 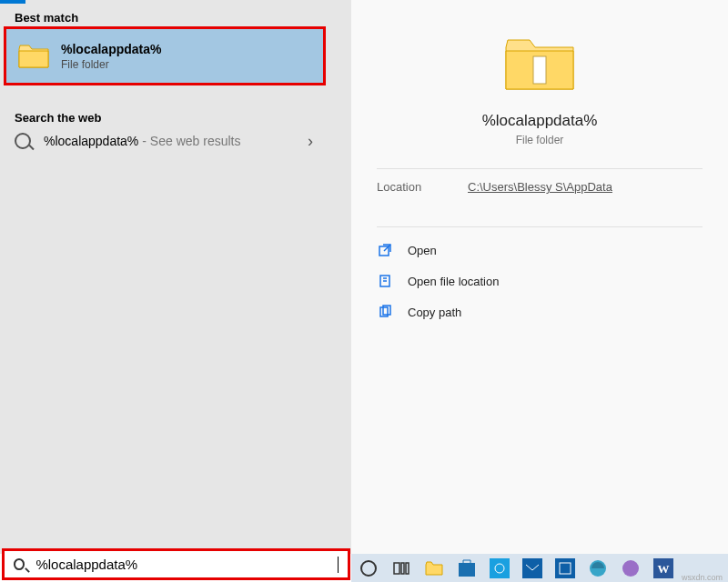 What do you see at coordinates (435, 313) in the screenshot?
I see `copy-path-label: Copy path` at bounding box center [435, 313].